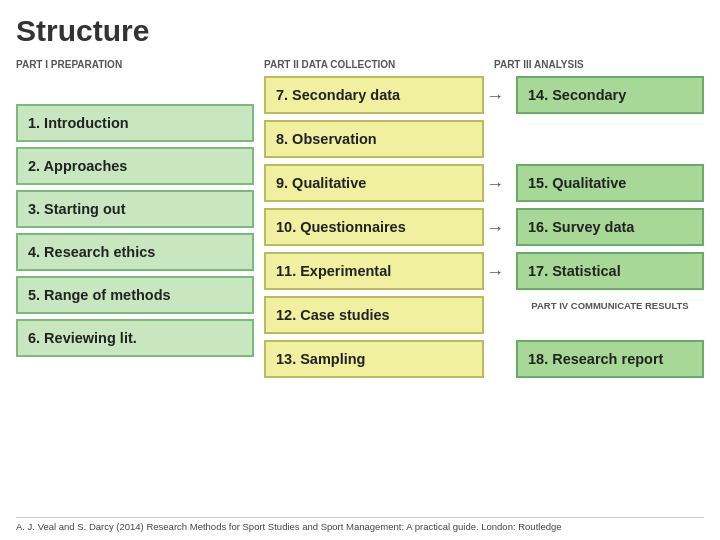 This screenshot has width=720, height=540. I want to click on cell-mid-1: 7. Secondary data, so click(369, 96).